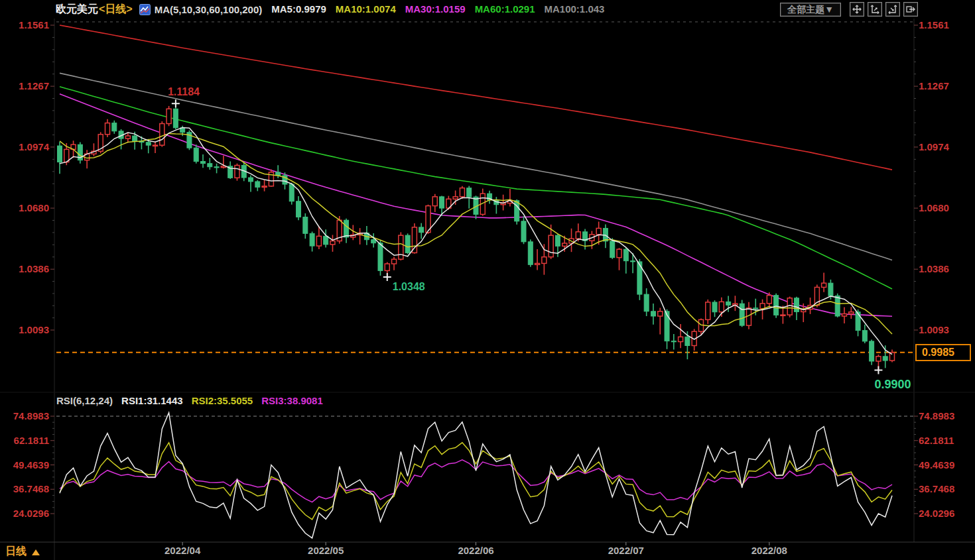 The width and height of the screenshot is (975, 560). What do you see at coordinates (153, 400) in the screenshot?
I see `rsi-legend-item: RSI1:31.1443` at bounding box center [153, 400].